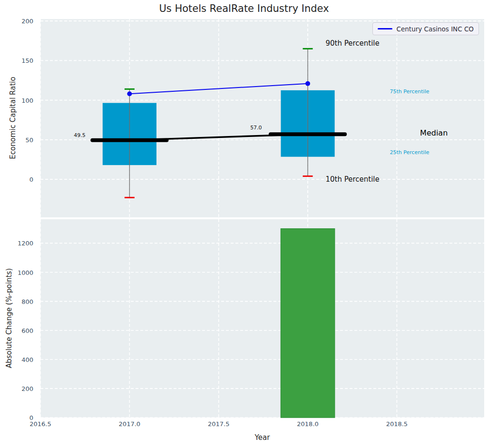 This screenshot has width=488, height=448. Describe the element at coordinates (263, 438) in the screenshot. I see `x-axis-label: Year` at that location.